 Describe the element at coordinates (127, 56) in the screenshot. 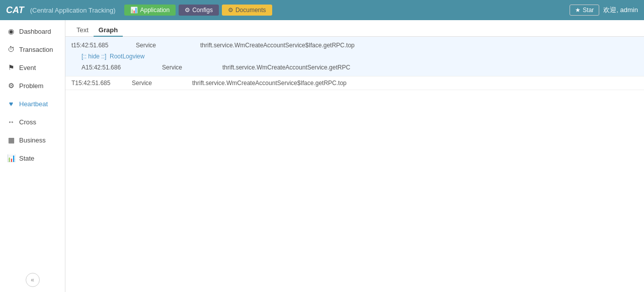

I see `root-logview-link: RootLogview` at that location.